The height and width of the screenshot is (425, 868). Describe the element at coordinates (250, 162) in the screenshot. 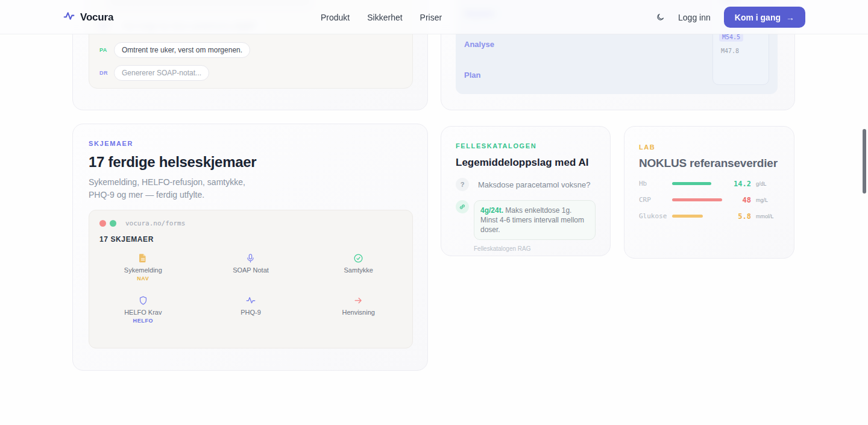

I see `card-title: 17 ferdige helseskjemaer` at that location.